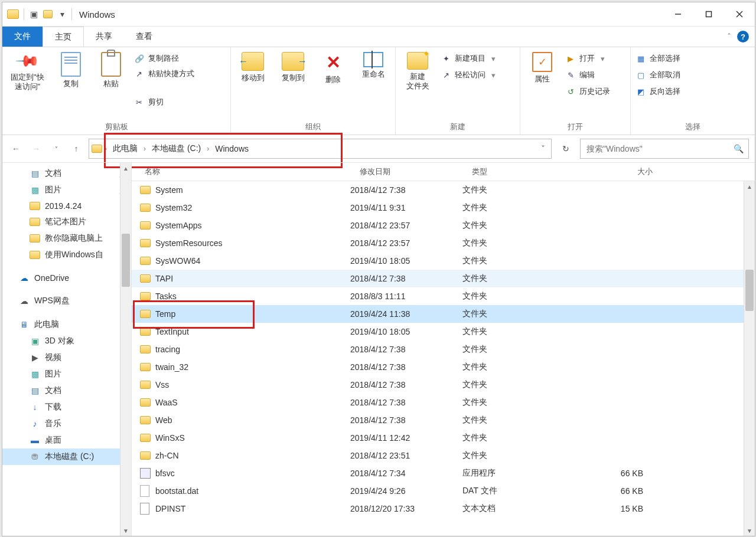 The image size is (756, 537). What do you see at coordinates (35, 407) in the screenshot?
I see `downloads-icon: ↓` at bounding box center [35, 407].